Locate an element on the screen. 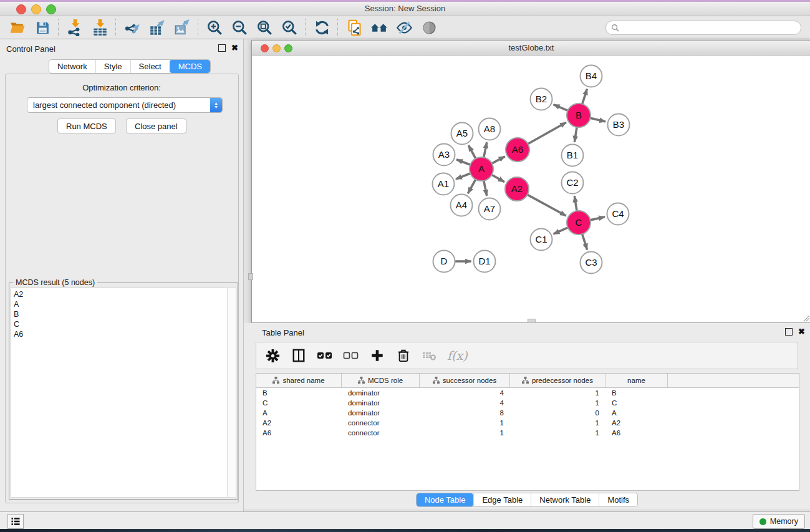 The image size is (810, 532). close-table-panel-icon: ✖ is located at coordinates (802, 332).